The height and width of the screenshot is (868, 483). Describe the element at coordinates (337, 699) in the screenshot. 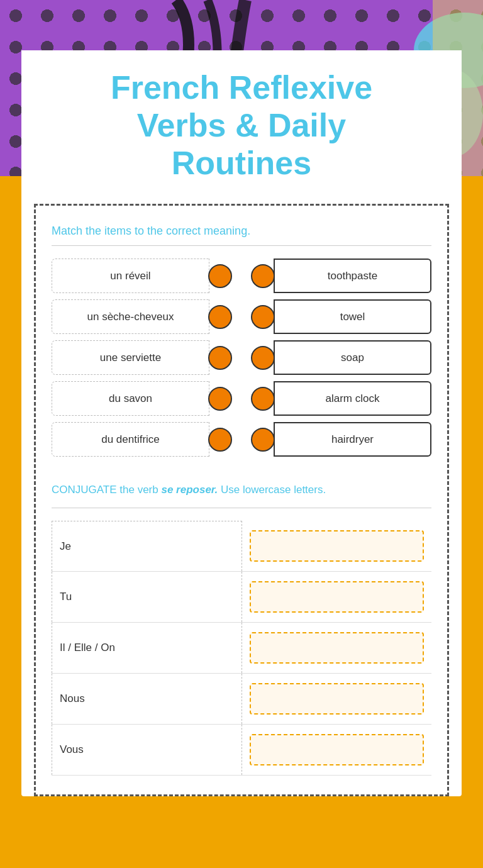

I see `answer-input-nous` at that location.